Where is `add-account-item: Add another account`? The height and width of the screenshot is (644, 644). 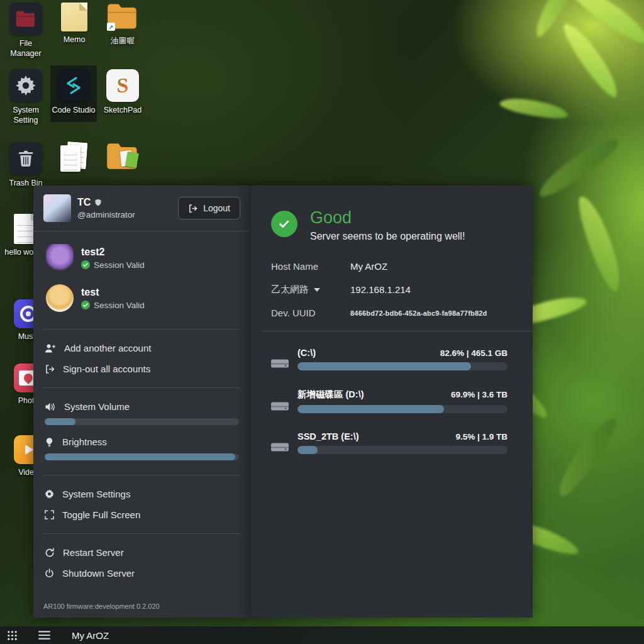
add-account-item: Add another account is located at coordinates (142, 348).